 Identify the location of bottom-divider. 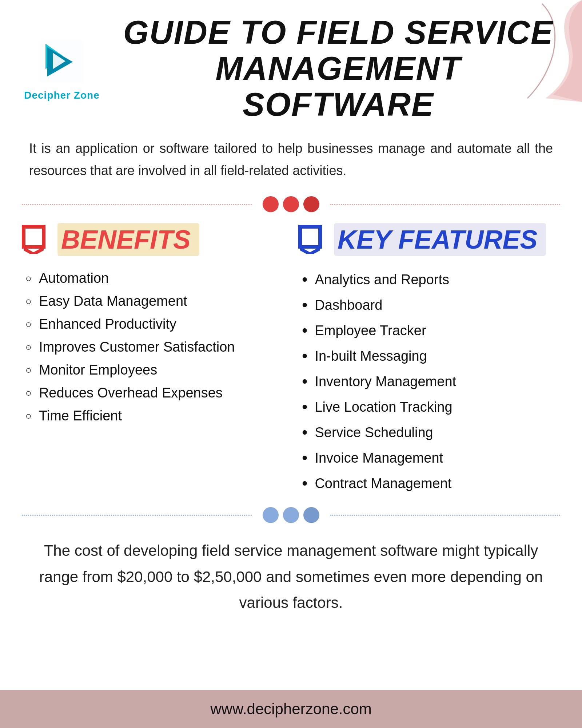
(291, 515).